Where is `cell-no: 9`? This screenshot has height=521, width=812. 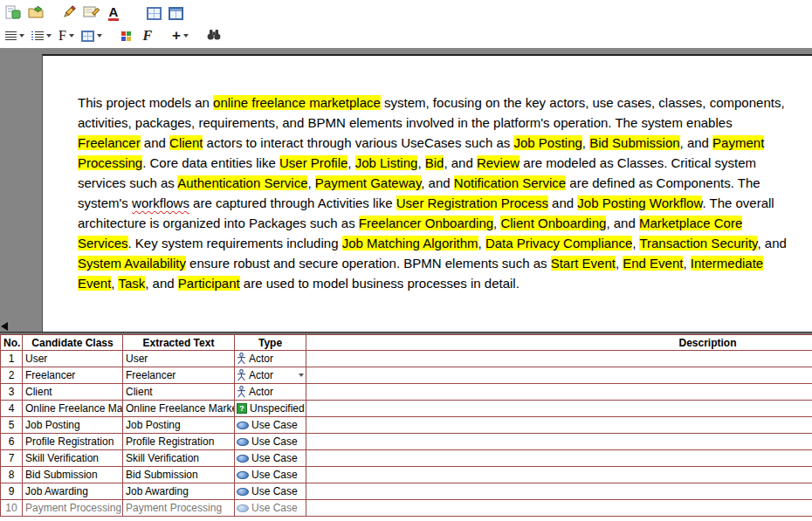
cell-no: 9 is located at coordinates (12, 492).